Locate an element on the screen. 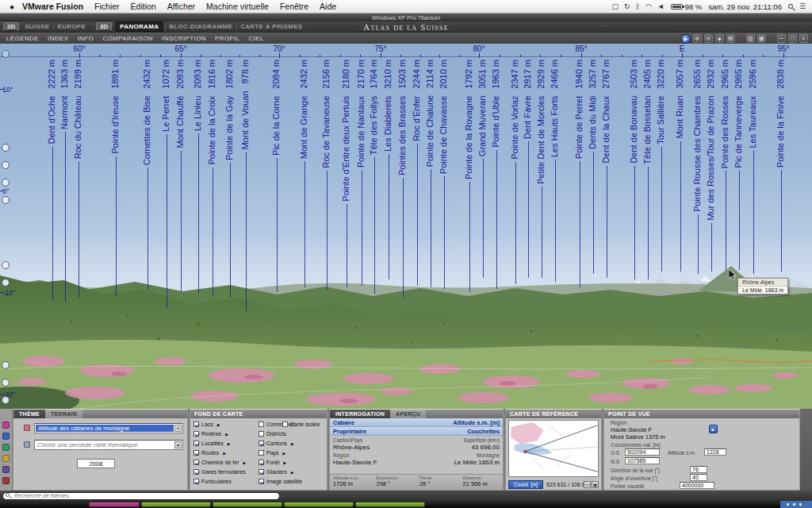  restore-icon: □ is located at coordinates (793, 38).